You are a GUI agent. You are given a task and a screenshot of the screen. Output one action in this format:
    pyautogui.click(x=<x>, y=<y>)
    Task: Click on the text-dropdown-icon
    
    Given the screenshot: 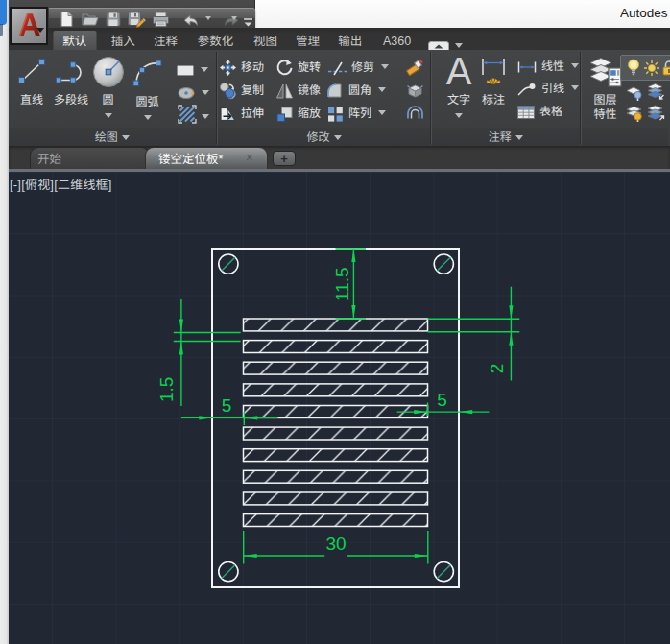 What is the action you would take?
    pyautogui.click(x=459, y=115)
    